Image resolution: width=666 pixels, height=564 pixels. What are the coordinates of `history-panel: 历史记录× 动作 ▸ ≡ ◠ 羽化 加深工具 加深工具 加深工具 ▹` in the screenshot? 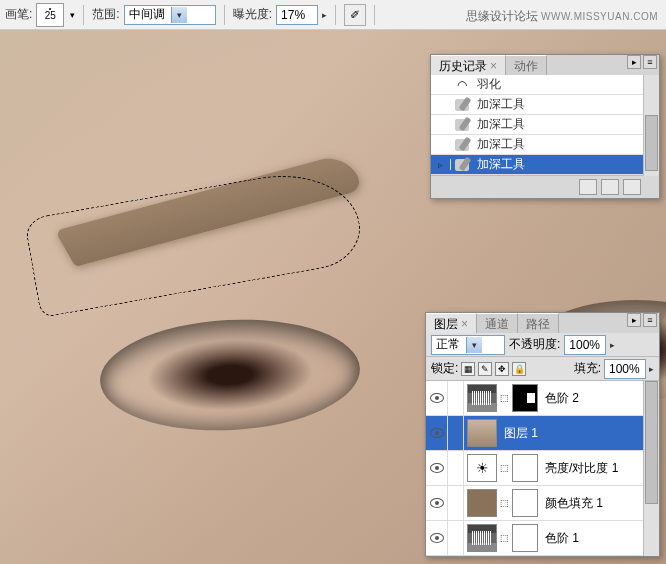 It's located at (545, 126).